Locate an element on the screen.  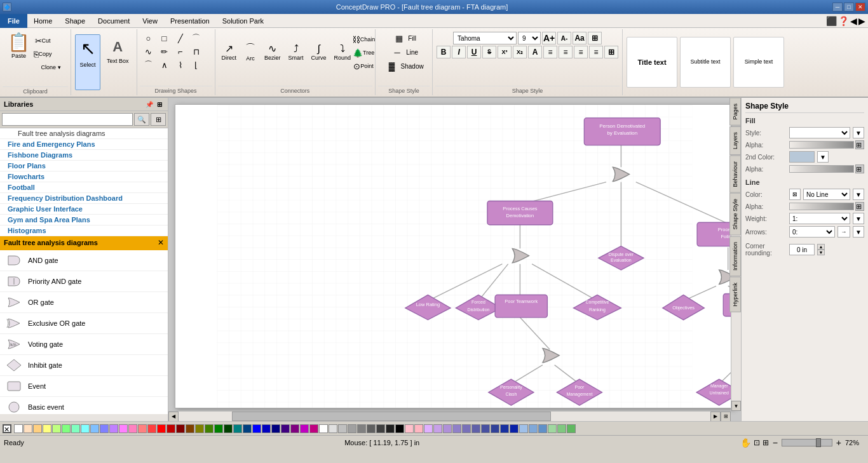
color-dark-blue is located at coordinates (266, 429).